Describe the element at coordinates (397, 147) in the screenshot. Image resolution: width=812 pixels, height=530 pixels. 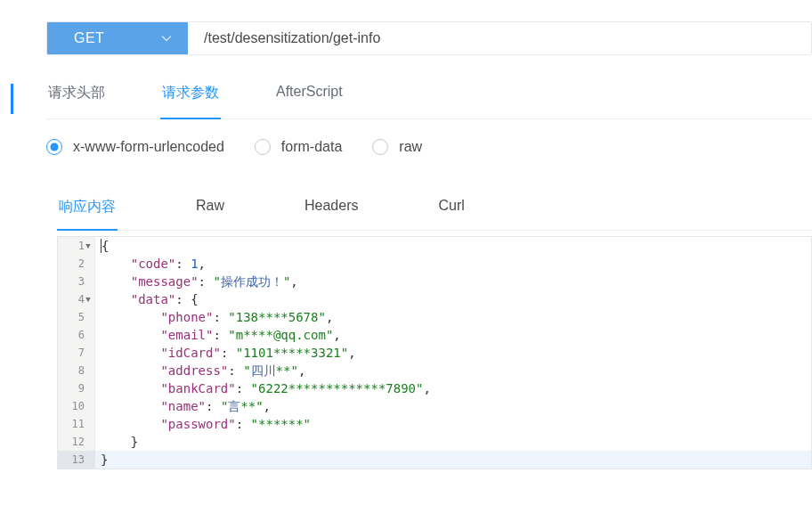
I see `content-type-radio-2: raw` at that location.